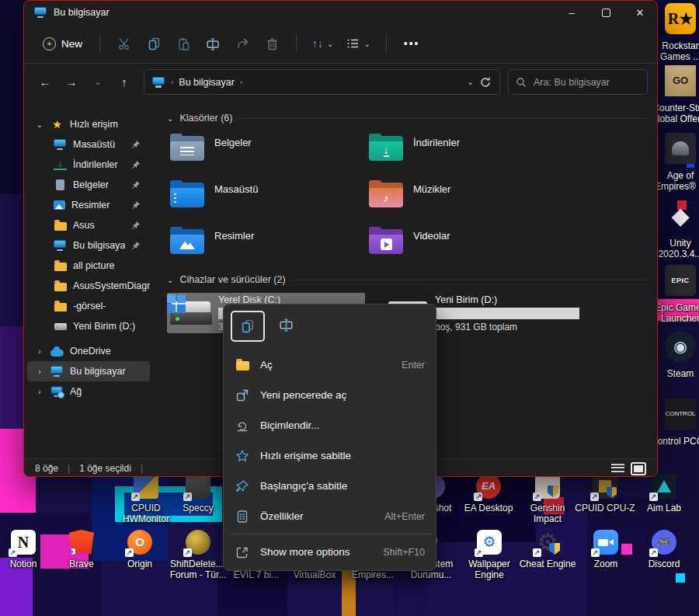 This screenshot has width=699, height=616. I want to click on more-options-button: •••, so click(412, 44).